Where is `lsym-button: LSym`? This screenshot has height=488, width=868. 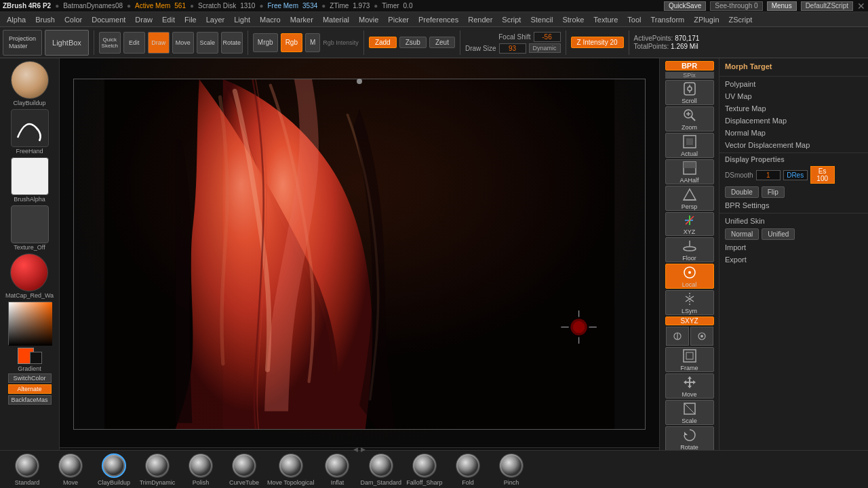 lsym-button: LSym is located at coordinates (690, 302).